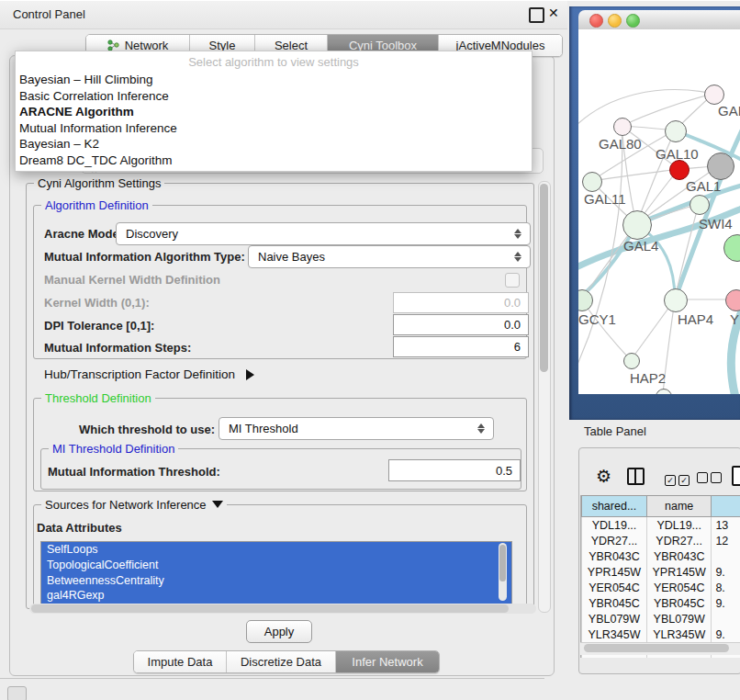 The height and width of the screenshot is (700, 740). I want to click on node-label-hap4: HAP4, so click(696, 320).